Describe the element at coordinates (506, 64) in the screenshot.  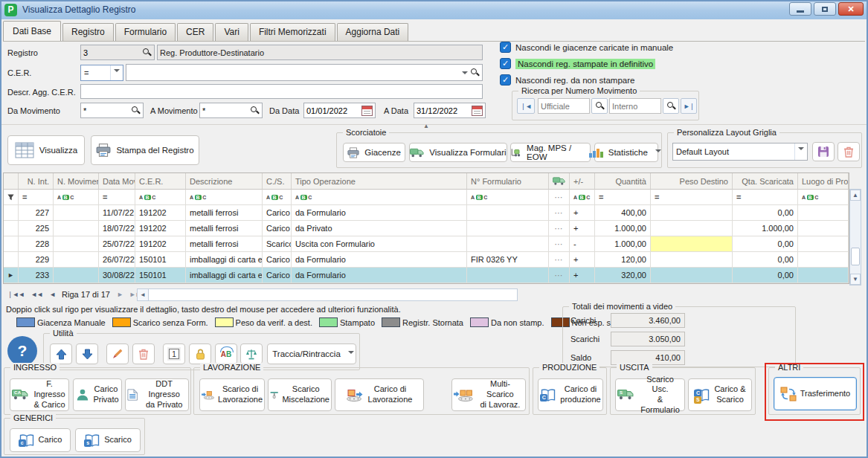
I see `checkbox-nascondi-stampate` at that location.